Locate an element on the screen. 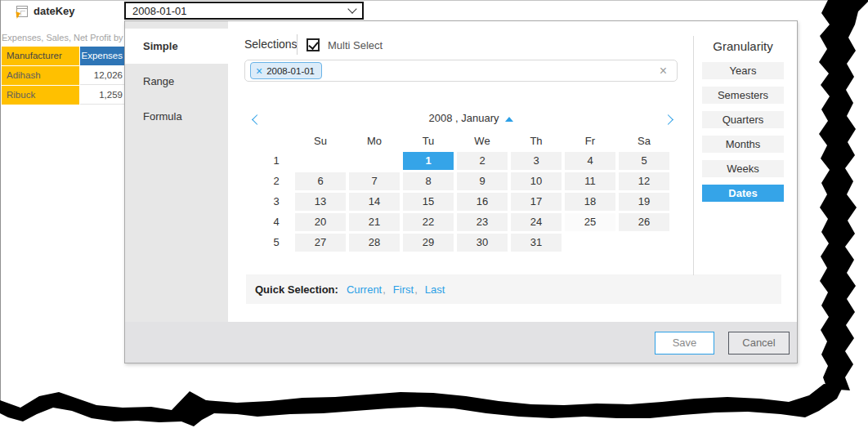 The width and height of the screenshot is (868, 437). day-cell: 20 is located at coordinates (320, 222).